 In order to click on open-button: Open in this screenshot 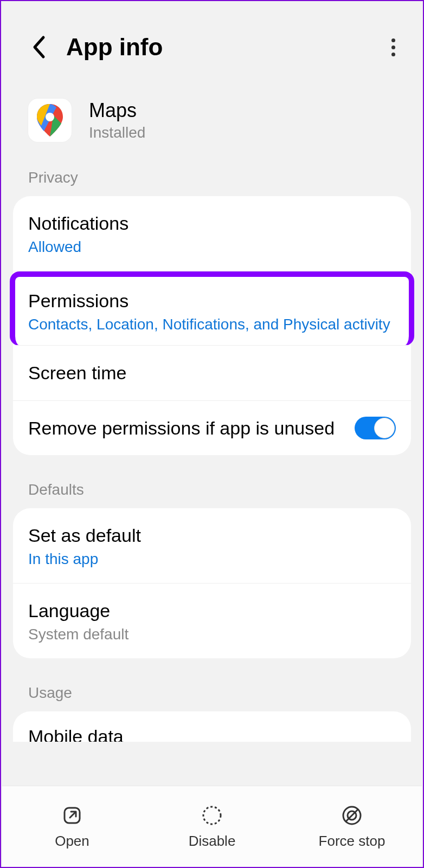, I will do `click(72, 827)`.